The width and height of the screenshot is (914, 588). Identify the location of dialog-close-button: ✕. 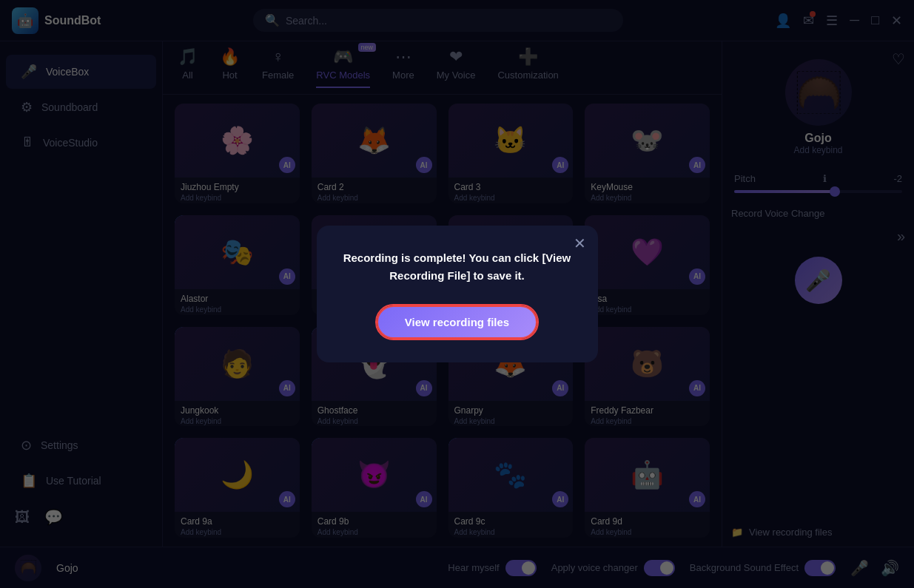
(580, 243).